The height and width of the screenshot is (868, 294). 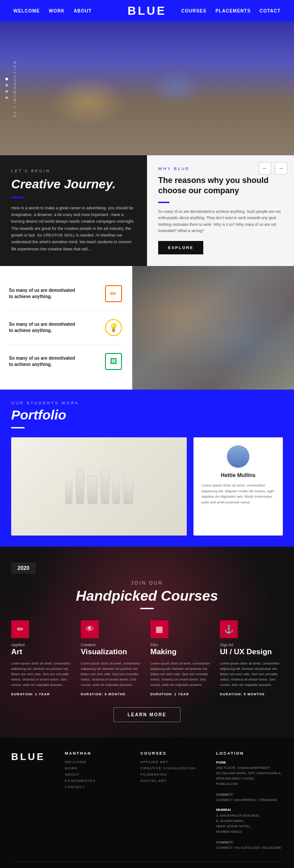 What do you see at coordinates (182, 658) in the screenshot?
I see `course-card-film: ▦ Film Making Lorem ipsum dolor sit amet…` at bounding box center [182, 658].